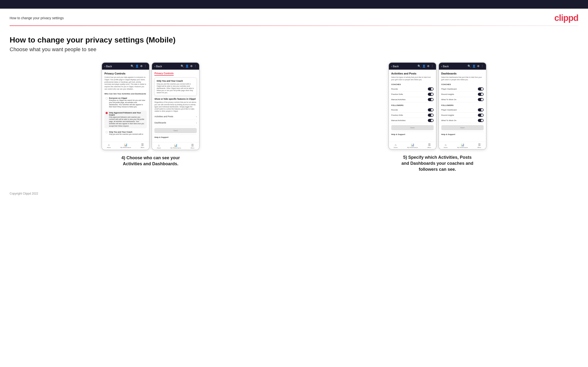 The width and height of the screenshot is (588, 367). Describe the element at coordinates (176, 148) in the screenshot. I see `nav-performance-label-2: My Performance` at that location.